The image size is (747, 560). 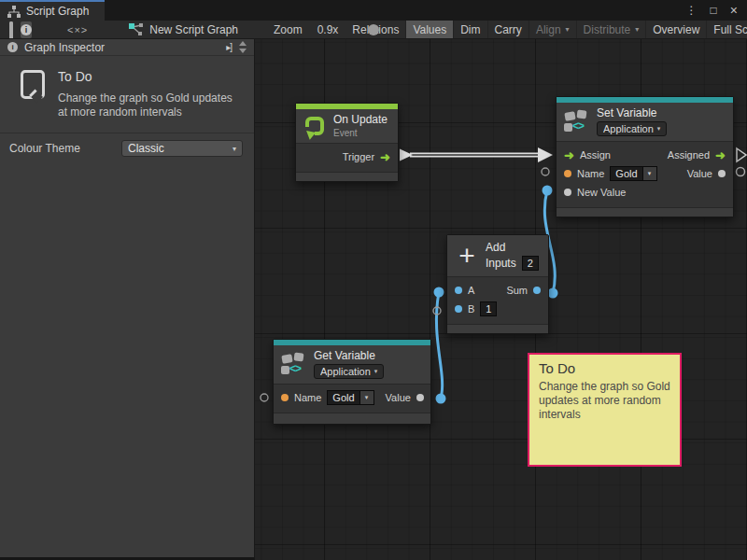 I want to click on node-on-update: On Update Event Trigger ➜, so click(x=347, y=142).